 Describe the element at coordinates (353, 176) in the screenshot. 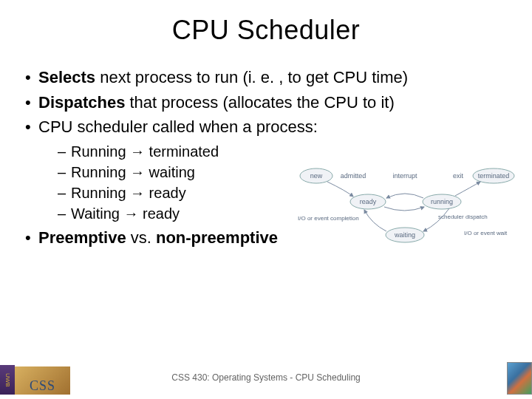

I see `edge-admitted: admitted` at that location.